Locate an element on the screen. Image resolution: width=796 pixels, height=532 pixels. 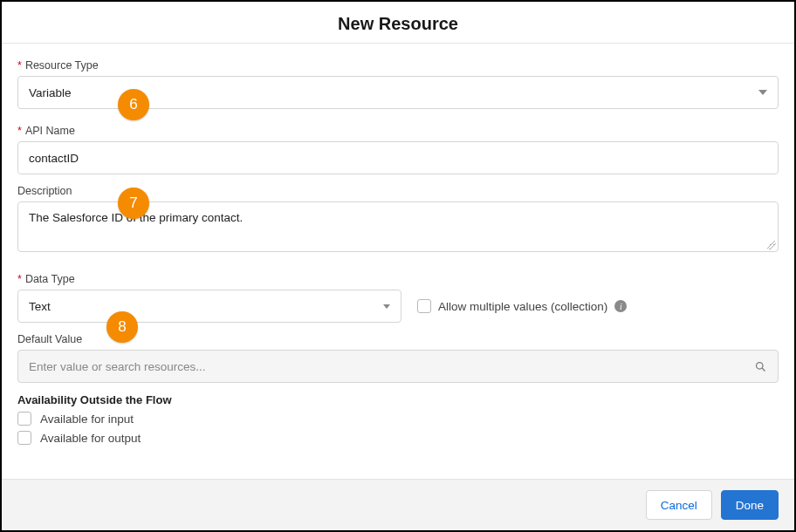
data-type-value: Text is located at coordinates (40, 307).